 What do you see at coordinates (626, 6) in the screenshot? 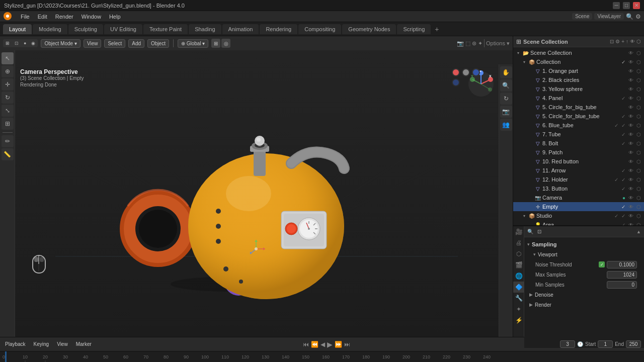
I see `maximize-button: □` at bounding box center [626, 6].